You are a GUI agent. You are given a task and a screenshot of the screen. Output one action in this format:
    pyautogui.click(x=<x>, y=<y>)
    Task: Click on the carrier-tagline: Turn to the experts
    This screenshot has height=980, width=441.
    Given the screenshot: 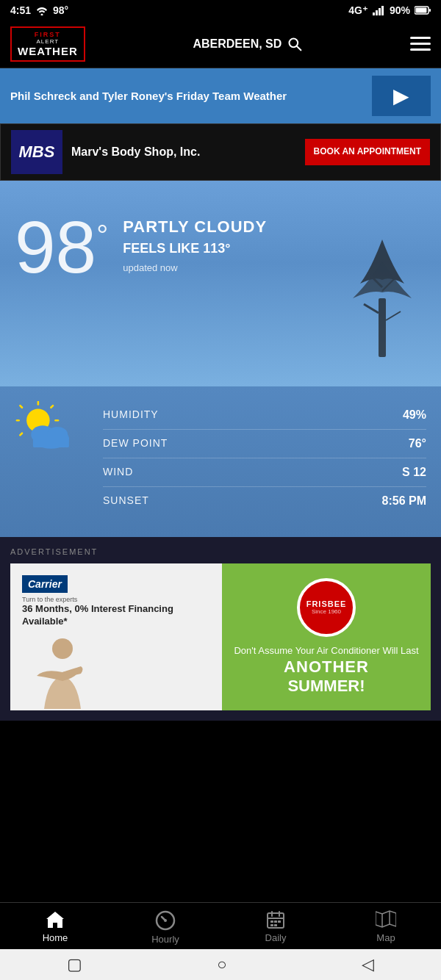 What is the action you would take?
    pyautogui.click(x=116, y=599)
    